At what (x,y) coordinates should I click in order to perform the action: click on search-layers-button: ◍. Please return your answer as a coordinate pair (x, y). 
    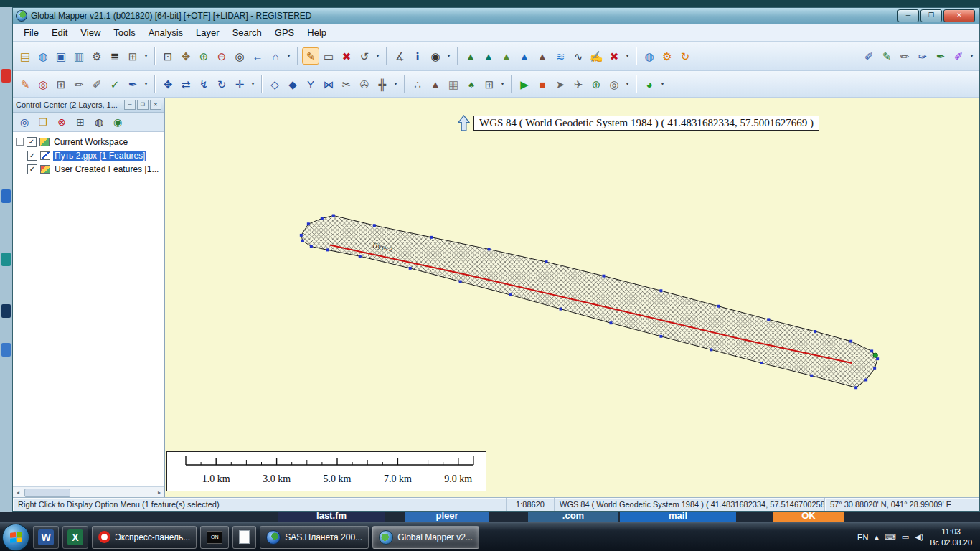
    Looking at the image, I should click on (99, 122).